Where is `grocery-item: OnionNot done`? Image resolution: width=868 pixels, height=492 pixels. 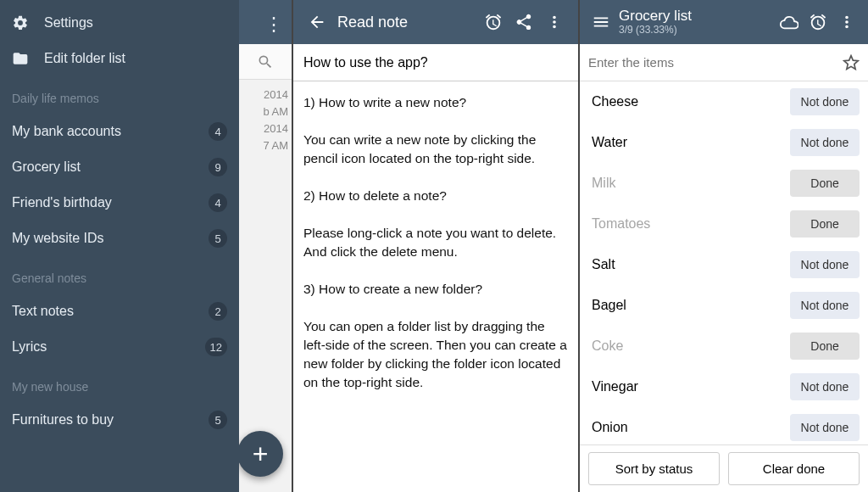 grocery-item: OnionNot done is located at coordinates (724, 426).